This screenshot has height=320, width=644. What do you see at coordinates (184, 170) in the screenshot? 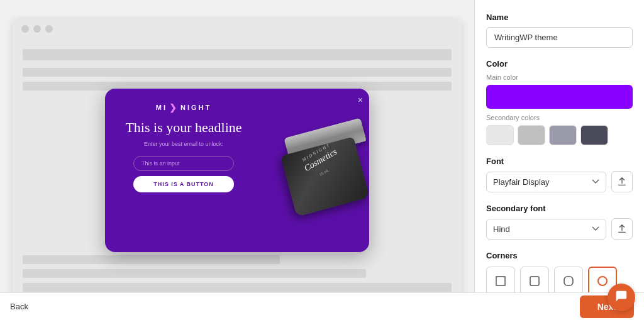
I see `popup-left-section: MI ❯ NIGHT This is your headline Enter y…` at bounding box center [184, 170].